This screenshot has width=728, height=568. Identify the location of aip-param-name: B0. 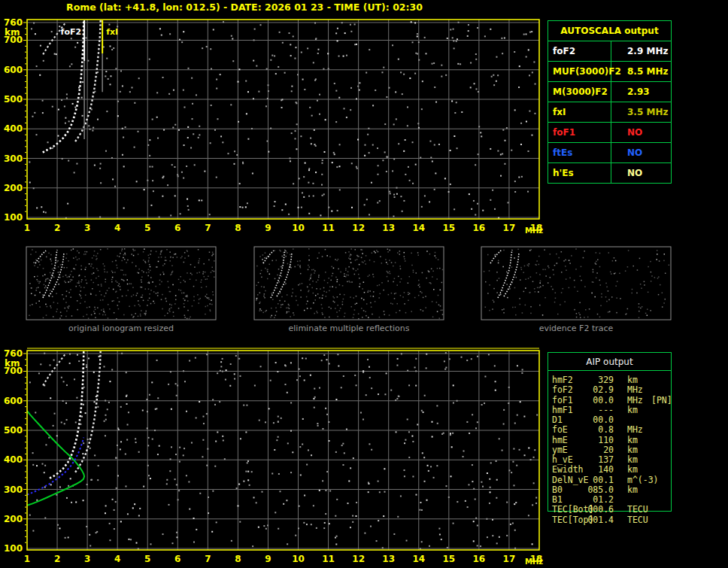
(557, 491).